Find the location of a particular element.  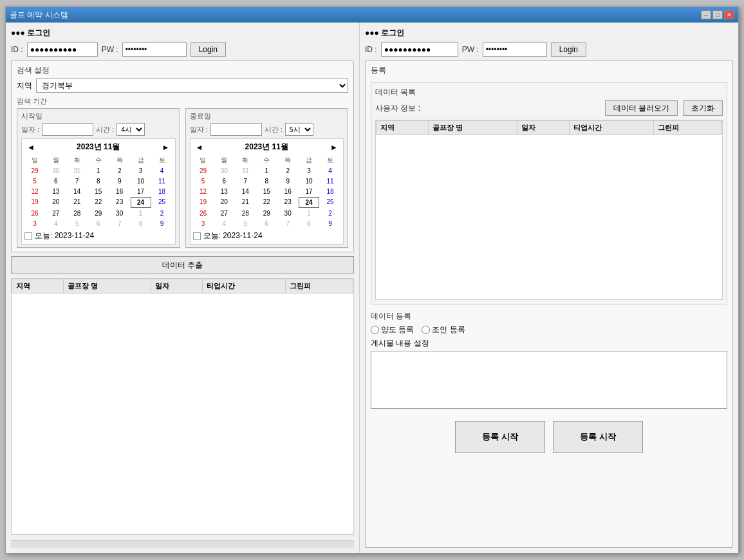

register-start-button-2: 등록 시작 is located at coordinates (598, 437).